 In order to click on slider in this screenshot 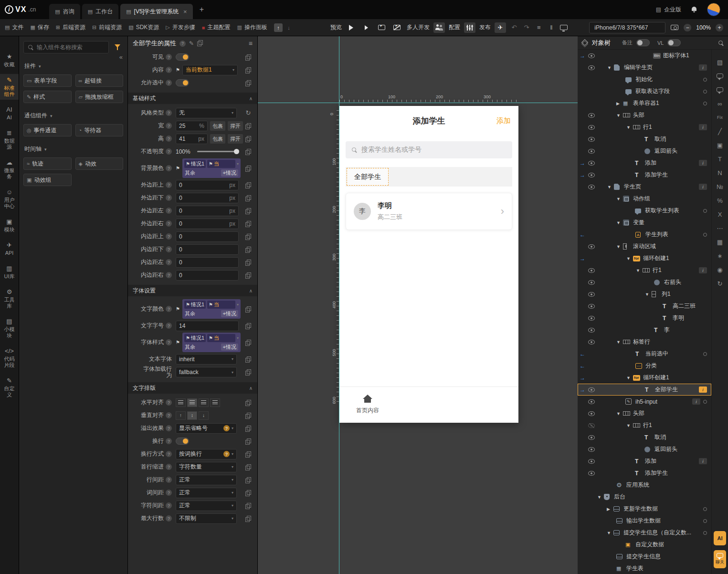, I will do `click(218, 152)`.